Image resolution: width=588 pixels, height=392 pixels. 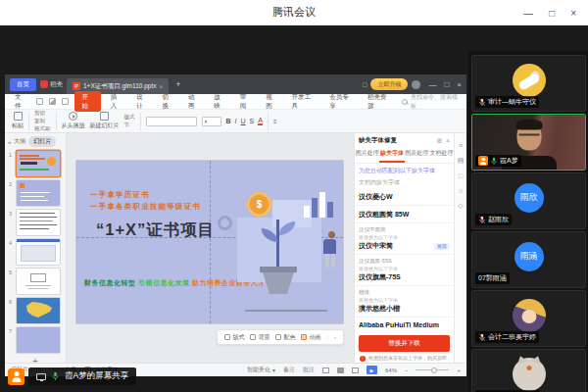 What do you see at coordinates (74, 122) in the screenshot?
I see `play-from-start-button: 从头播放` at bounding box center [74, 122].